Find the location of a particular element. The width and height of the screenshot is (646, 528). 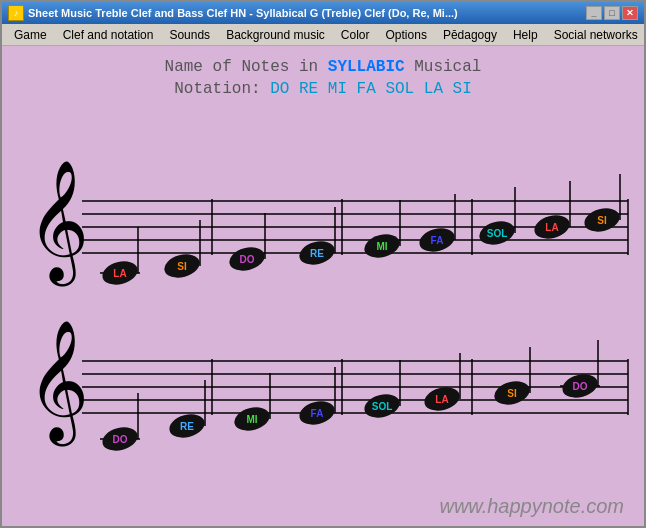

menu-background-music: Background music is located at coordinates (276, 35).